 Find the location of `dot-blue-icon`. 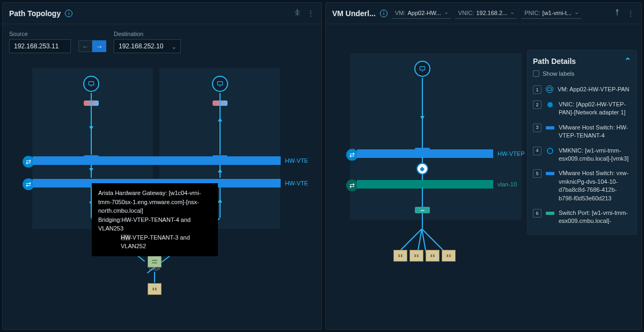

dot-blue-icon is located at coordinates (550, 105).